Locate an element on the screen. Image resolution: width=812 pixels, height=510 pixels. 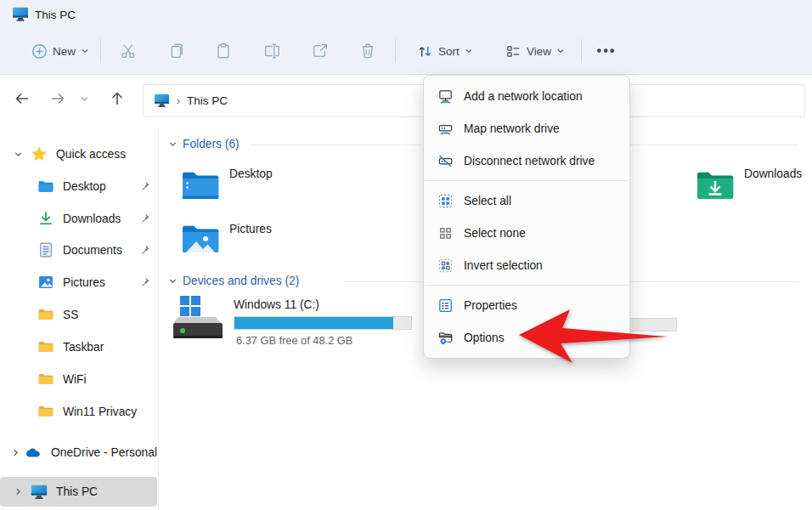
sidebar-item-label: Downloads is located at coordinates (92, 219).